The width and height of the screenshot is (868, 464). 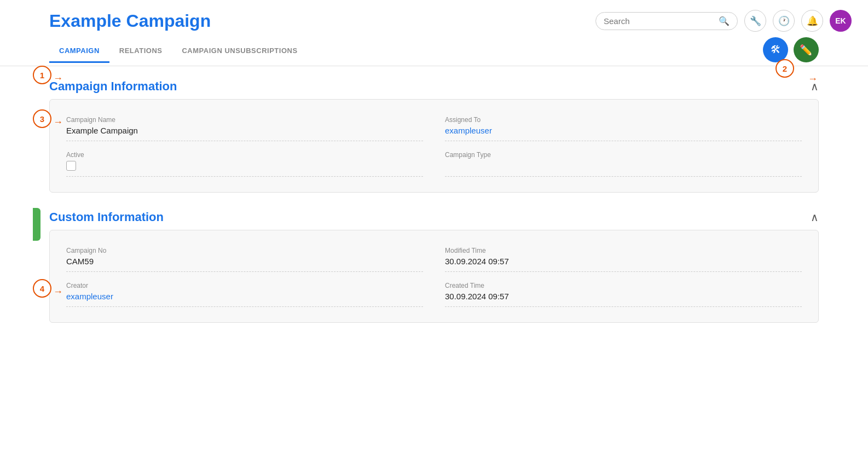 What do you see at coordinates (58, 123) in the screenshot?
I see `annotation-3-arrow: →` at bounding box center [58, 123].